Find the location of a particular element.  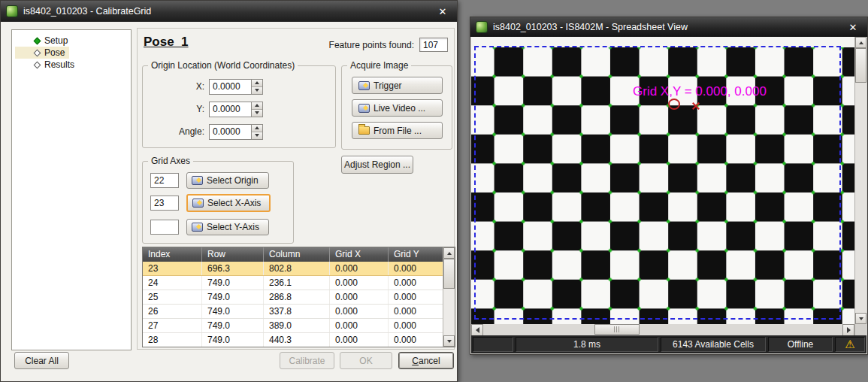

y-axis-row: Select Y-Axis is located at coordinates (210, 227).